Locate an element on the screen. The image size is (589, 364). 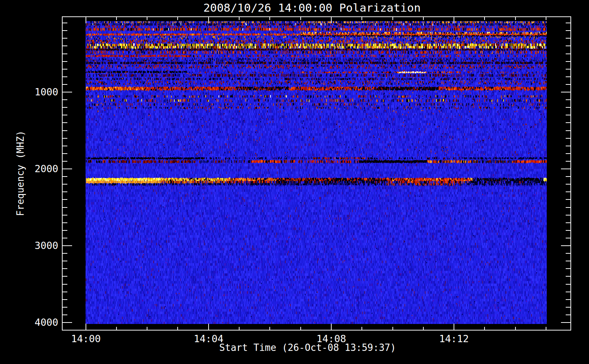
y-tick-label: 2000 is located at coordinates (39, 169).